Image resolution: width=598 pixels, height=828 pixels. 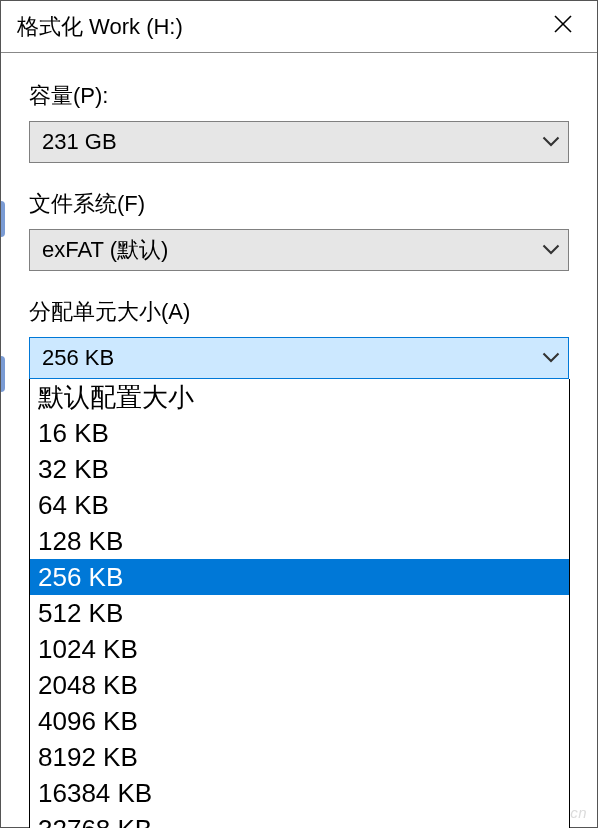 What do you see at coordinates (300, 820) in the screenshot?
I see `allocation-option: 32768 KB` at bounding box center [300, 820].